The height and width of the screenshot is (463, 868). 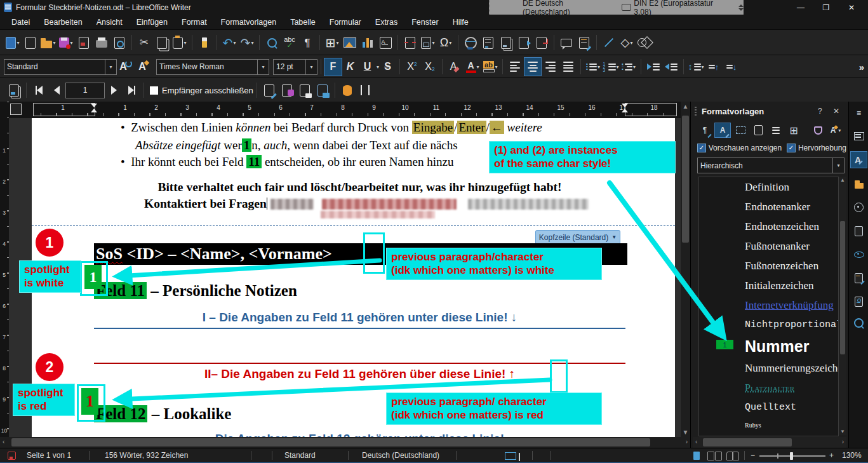 I want to click on insert-footnote-button, so click(x=488, y=43).